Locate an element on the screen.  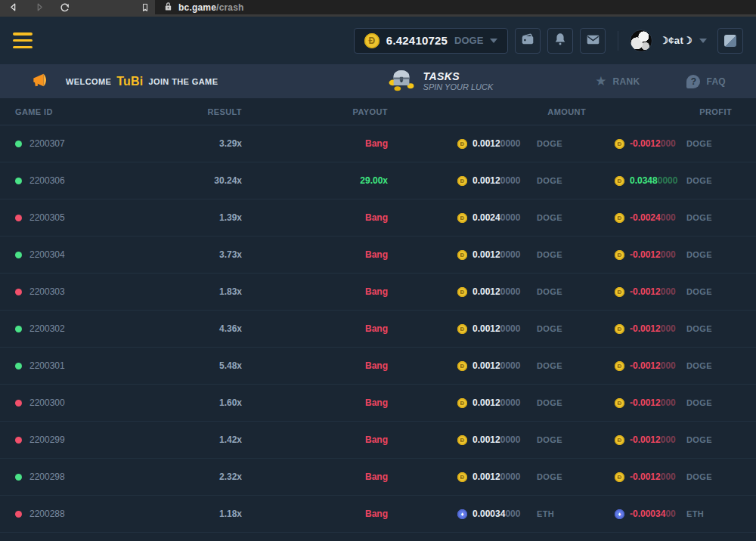
welcome-message: WELCOME TuBi JOIN THE GAME is located at coordinates (142, 82).